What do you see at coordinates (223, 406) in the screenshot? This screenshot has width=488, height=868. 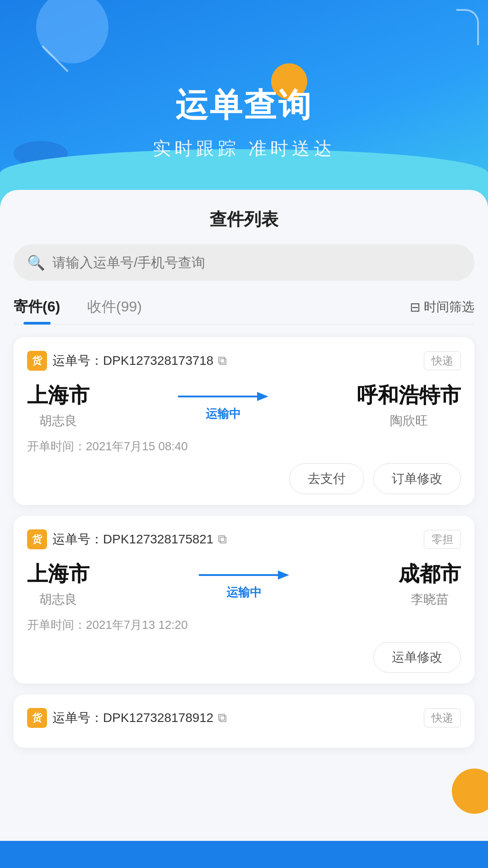 I see `route-arrow-0: 运输中` at bounding box center [223, 406].